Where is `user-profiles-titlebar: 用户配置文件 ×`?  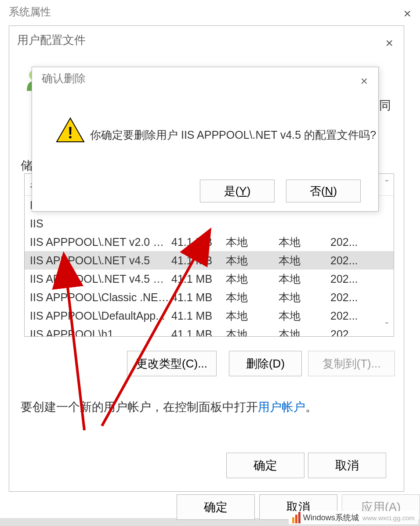 user-profiles-titlebar: 用户配置文件 × is located at coordinates (206, 40).